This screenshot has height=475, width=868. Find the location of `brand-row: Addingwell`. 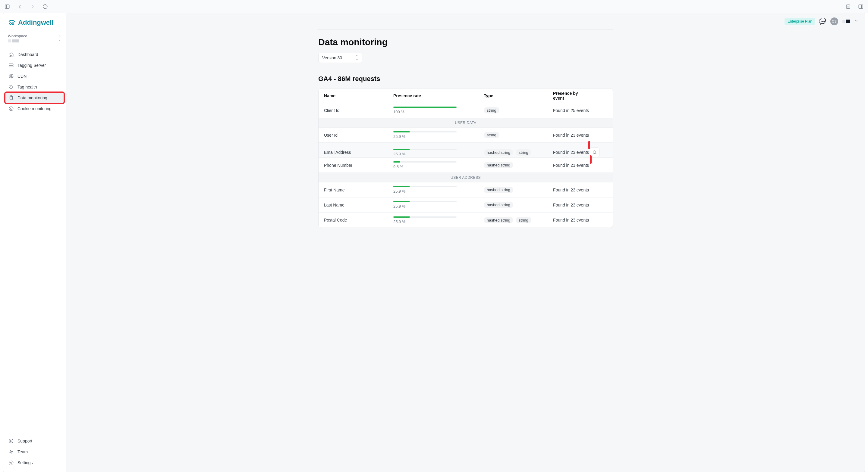

brand-row: Addingwell is located at coordinates (34, 22).